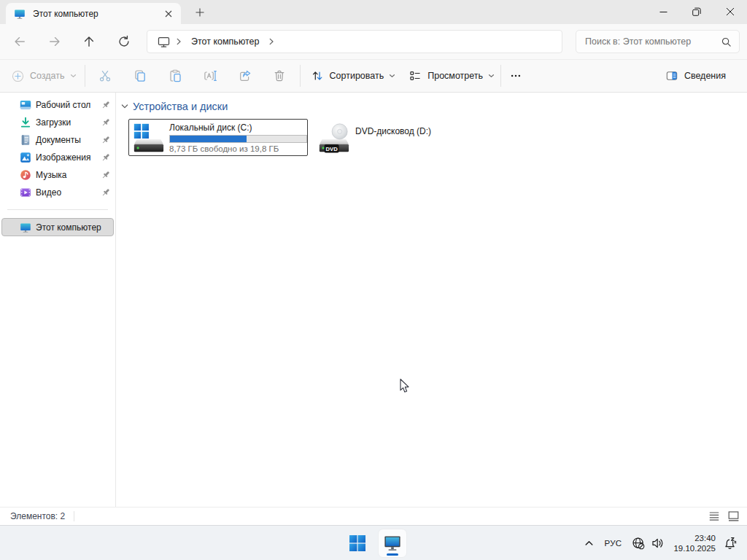 This screenshot has width=747, height=560. I want to click on chevron-up-icon, so click(589, 543).